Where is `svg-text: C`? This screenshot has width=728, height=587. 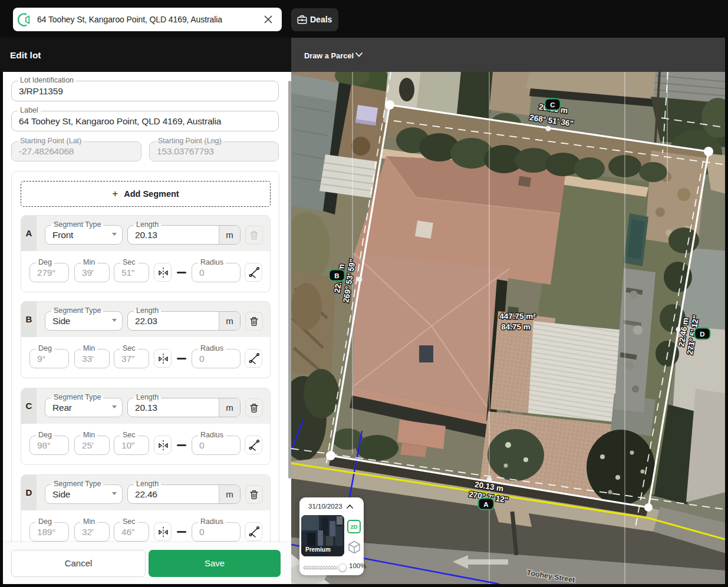
svg-text: C is located at coordinates (552, 105).